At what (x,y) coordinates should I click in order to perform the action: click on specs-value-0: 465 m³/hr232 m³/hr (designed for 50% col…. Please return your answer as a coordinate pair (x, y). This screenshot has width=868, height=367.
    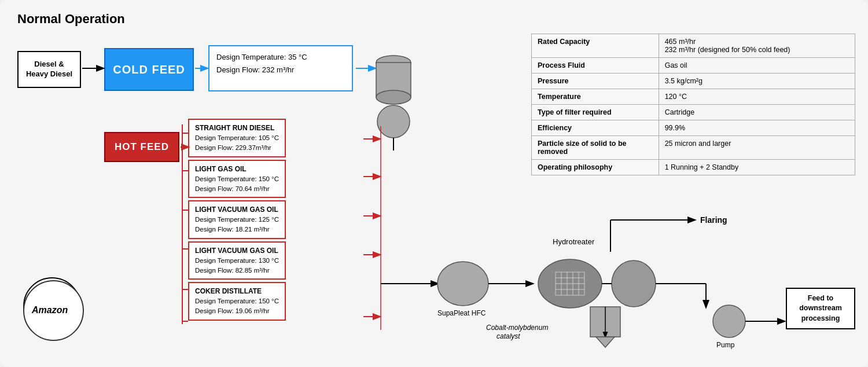
    Looking at the image, I should click on (757, 46).